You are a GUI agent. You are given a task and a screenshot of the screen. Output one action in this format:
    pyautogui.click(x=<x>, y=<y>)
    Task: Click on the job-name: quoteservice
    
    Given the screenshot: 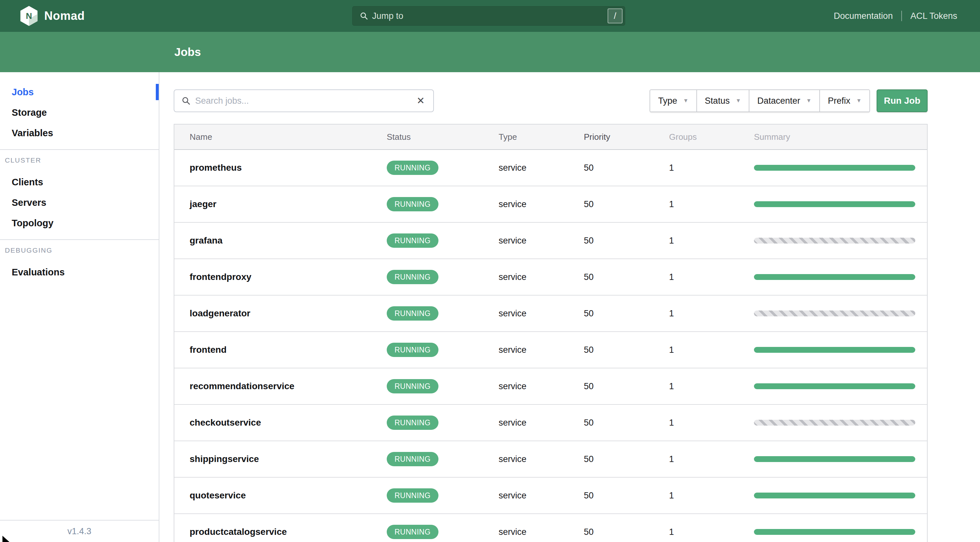 What is the action you would take?
    pyautogui.click(x=281, y=495)
    